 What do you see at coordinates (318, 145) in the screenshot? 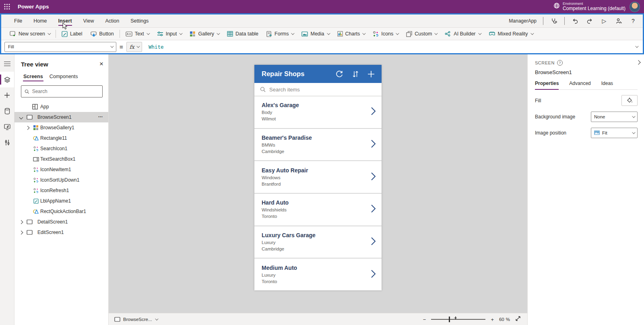
I see `gallery-row: Beamer's Paradise BMWs Cambridge` at bounding box center [318, 145].